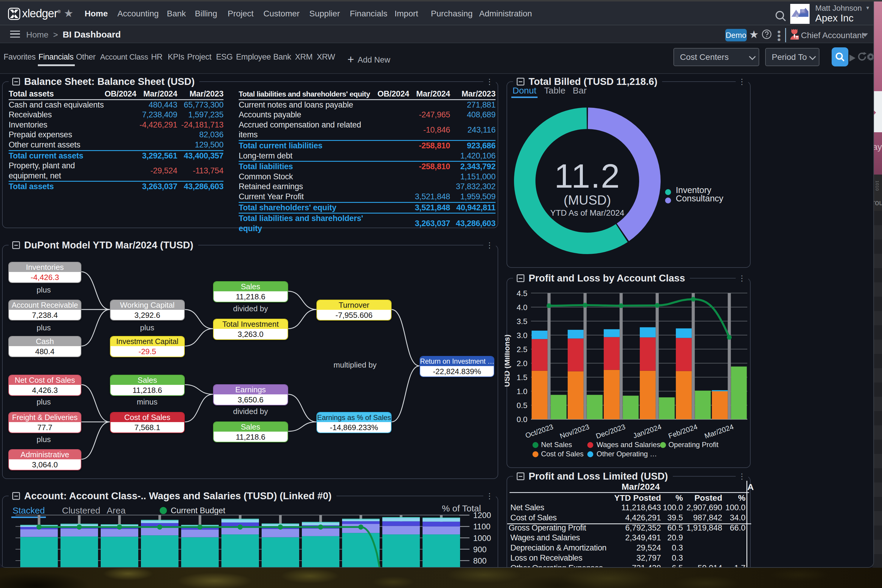 The width and height of the screenshot is (882, 588). Describe the element at coordinates (522, 364) in the screenshot. I see `svg-text: 2.0` at that location.